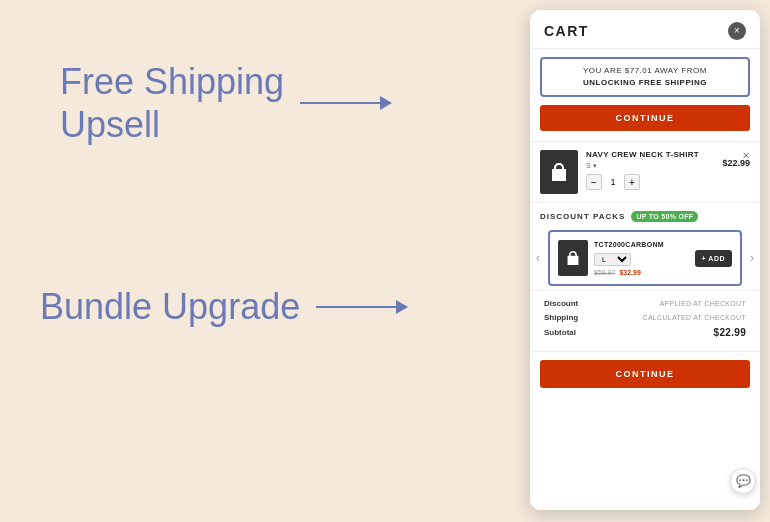  Describe the element at coordinates (645, 320) in the screenshot. I see `summary-section: Discount APPLIED AT CHECKOUT Shipping CA…` at that location.